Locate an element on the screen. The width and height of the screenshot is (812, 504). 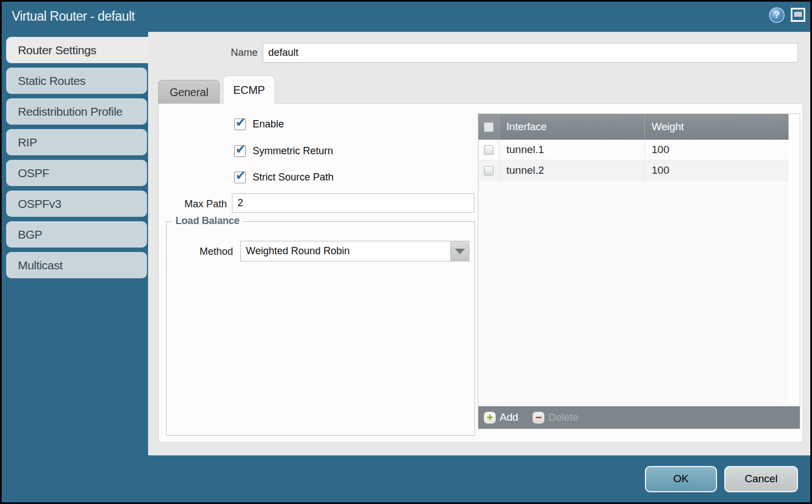
sidebar-item-ospf: OSPF is located at coordinates (77, 173).